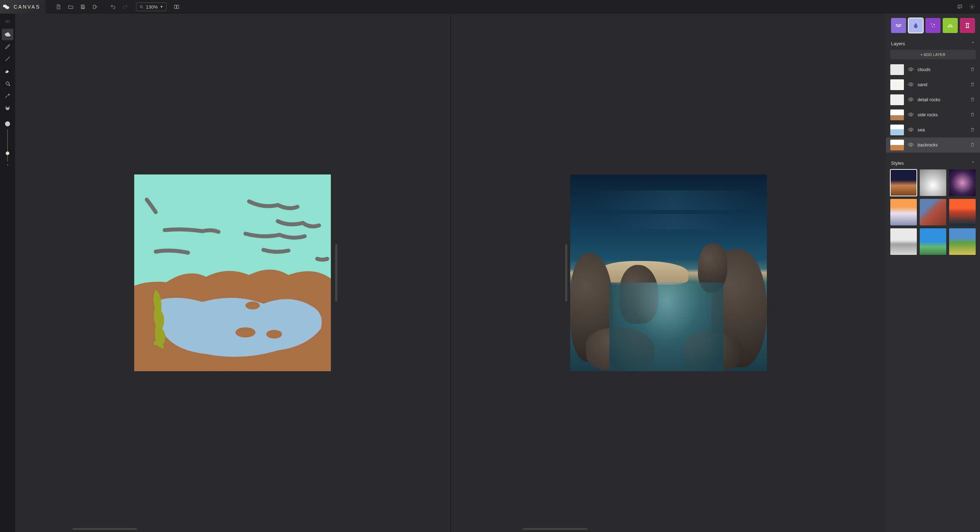 The height and width of the screenshot is (532, 980). I want to click on export-button, so click(95, 7).